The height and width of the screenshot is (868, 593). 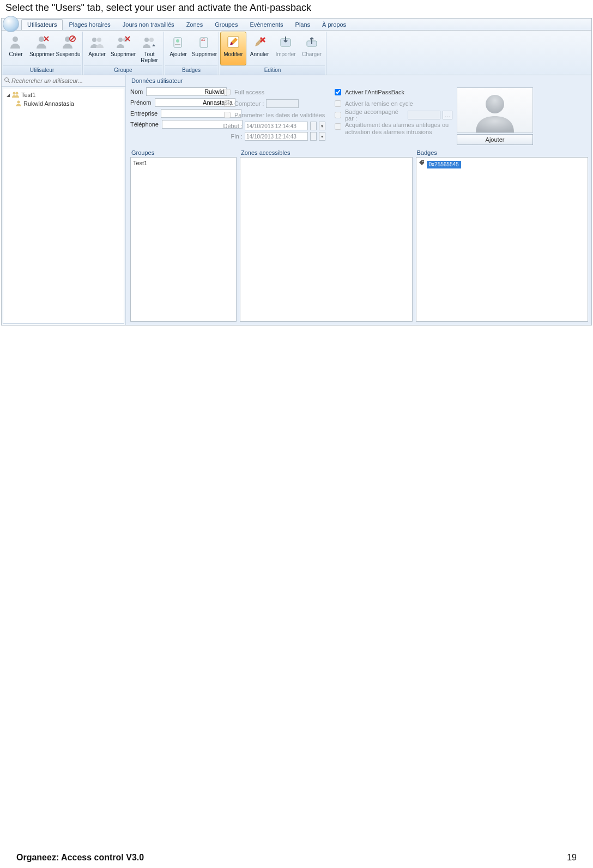 What do you see at coordinates (296, 858) in the screenshot?
I see `page-footer: Organeez: Access control V3.0 19` at bounding box center [296, 858].